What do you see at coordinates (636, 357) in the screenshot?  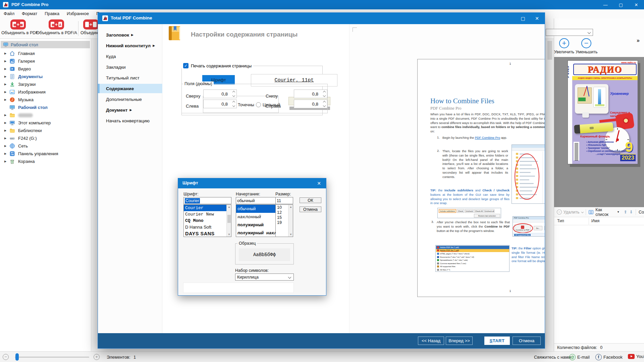 I see `youtube-link: YouTube` at bounding box center [636, 357].